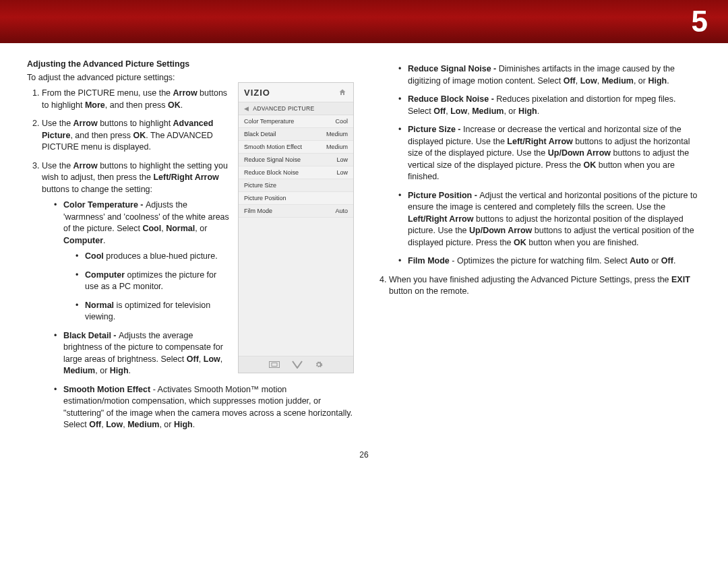 Image resolution: width=728 pixels, height=562 pixels. What do you see at coordinates (269, 121) in the screenshot?
I see `osd-label: Color Temperature` at bounding box center [269, 121].